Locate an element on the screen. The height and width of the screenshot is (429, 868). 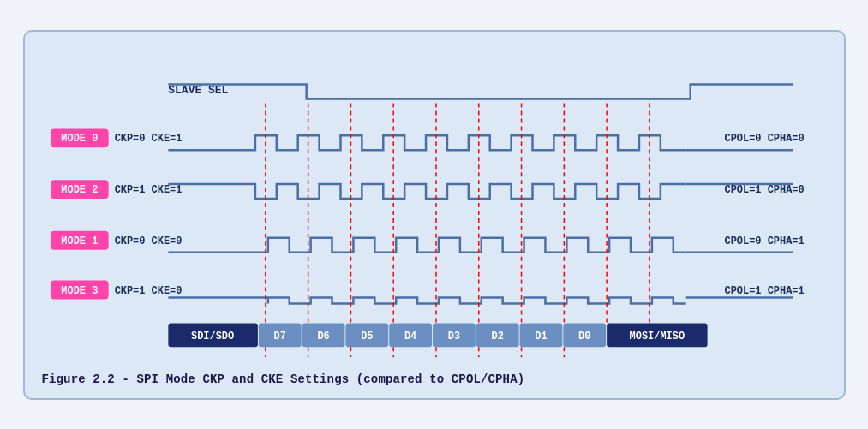
svg-text: CKP=1 CKE=0 is located at coordinates (147, 290).